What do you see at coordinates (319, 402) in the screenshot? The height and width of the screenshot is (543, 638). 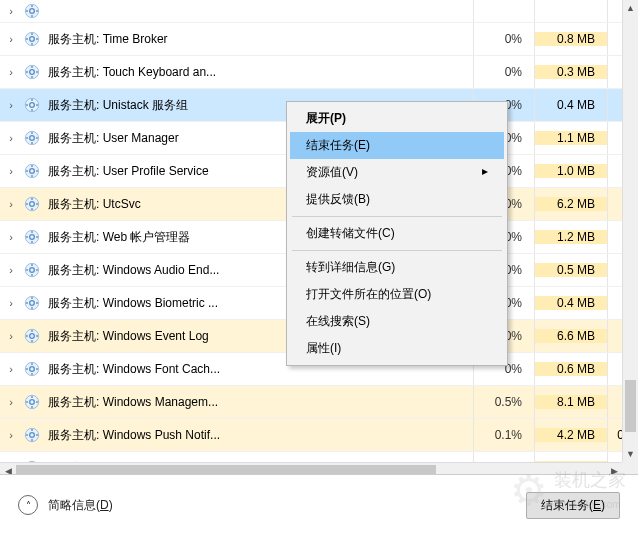 I see `table-row: › 服务主机: Windows Managem... 0.5% 8.1 MB 0` at bounding box center [319, 402].